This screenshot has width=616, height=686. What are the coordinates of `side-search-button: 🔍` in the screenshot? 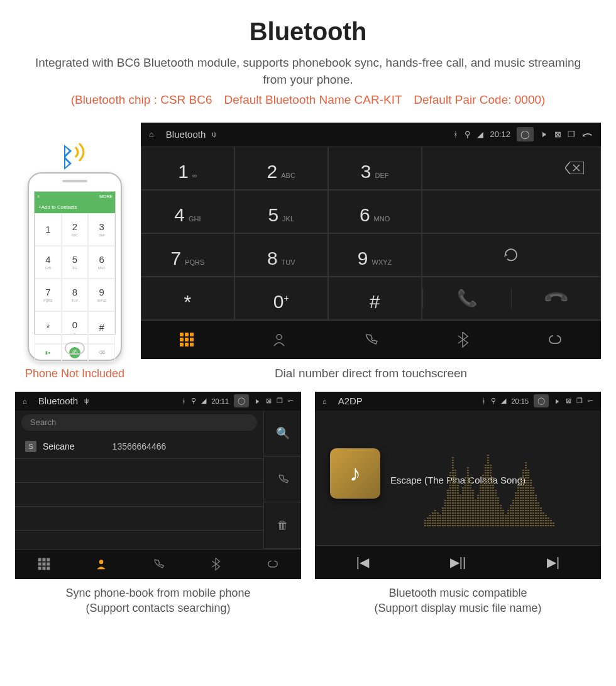 It's located at (282, 434).